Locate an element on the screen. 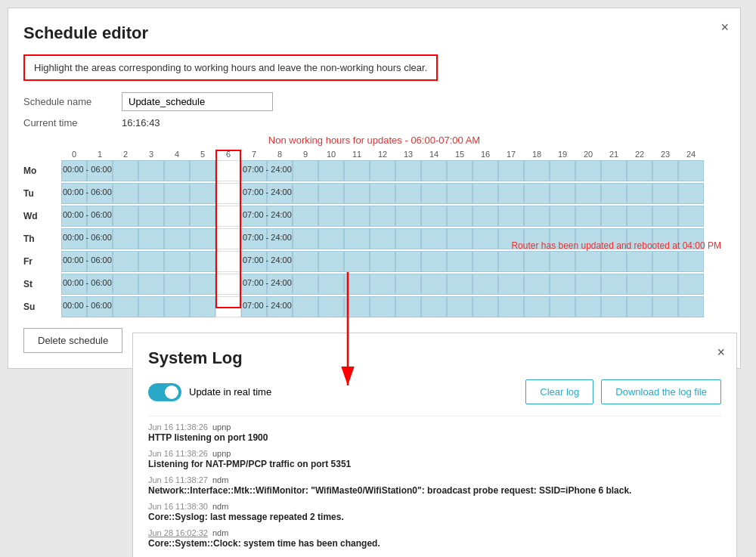  day-cells-mo: 00:00 - 06:0007:00 - 24:00 is located at coordinates (383, 171).